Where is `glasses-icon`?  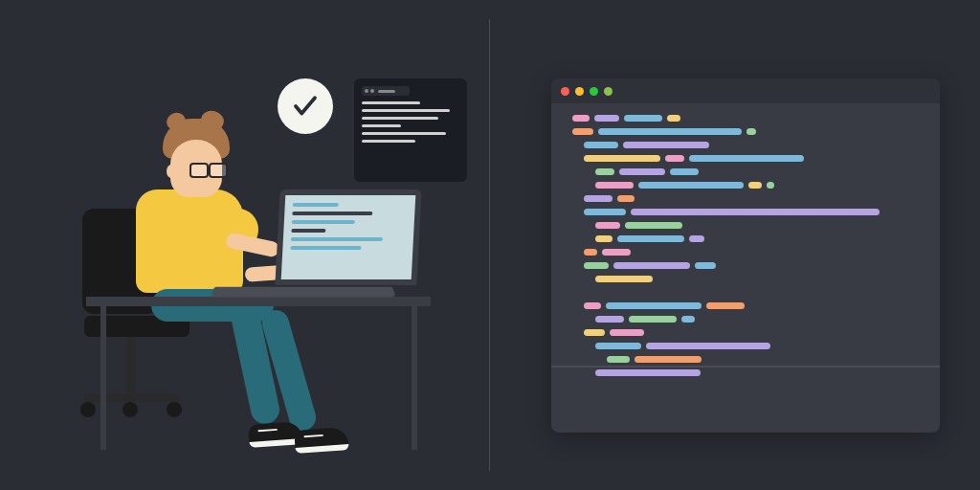 glasses-icon is located at coordinates (209, 168).